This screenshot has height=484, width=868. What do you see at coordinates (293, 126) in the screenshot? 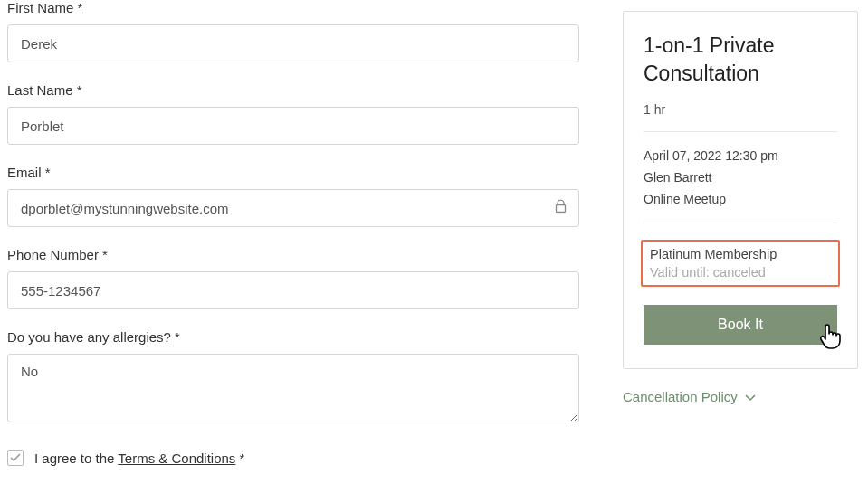
I see `last-name-input` at bounding box center [293, 126].